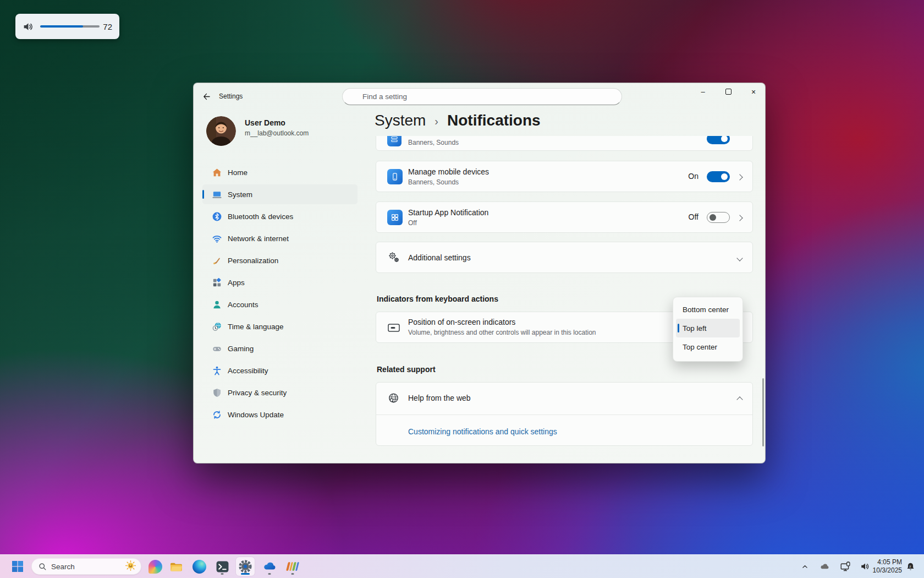 Image resolution: width=924 pixels, height=578 pixels. What do you see at coordinates (270, 566) in the screenshot?
I see `onedrive-button` at bounding box center [270, 566].